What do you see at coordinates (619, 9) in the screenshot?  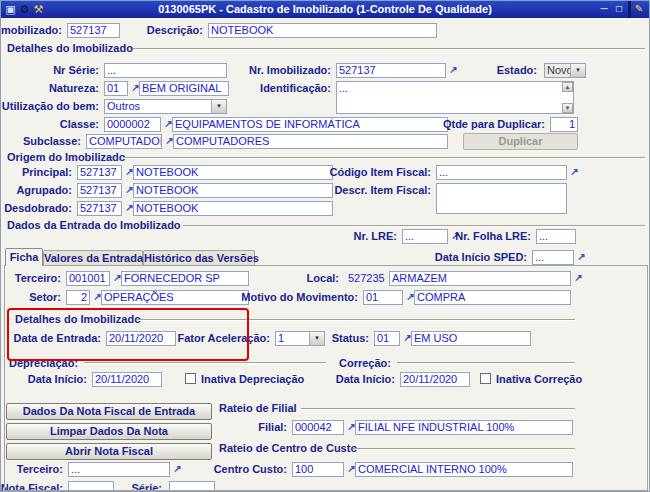 I see `maximize-button: □` at bounding box center [619, 9].